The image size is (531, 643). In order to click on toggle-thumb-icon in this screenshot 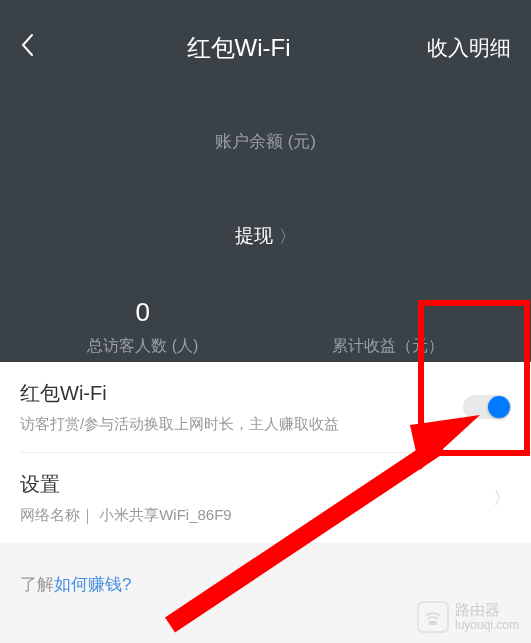, I will do `click(499, 407)`.